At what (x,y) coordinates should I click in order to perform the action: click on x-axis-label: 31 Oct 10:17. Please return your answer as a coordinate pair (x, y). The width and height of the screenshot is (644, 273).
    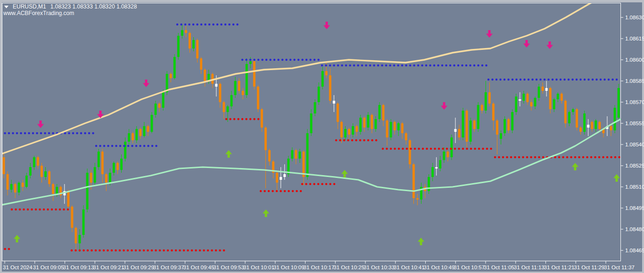
    Looking at the image, I should click on (319, 267).